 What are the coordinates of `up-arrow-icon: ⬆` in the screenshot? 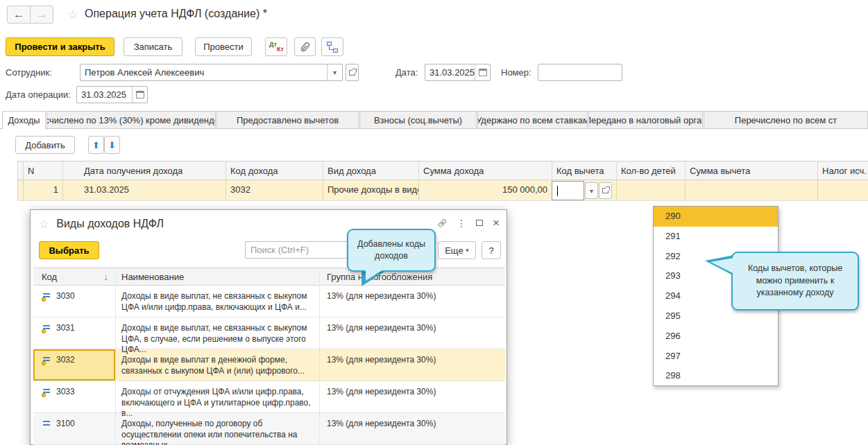 It's located at (96, 146).